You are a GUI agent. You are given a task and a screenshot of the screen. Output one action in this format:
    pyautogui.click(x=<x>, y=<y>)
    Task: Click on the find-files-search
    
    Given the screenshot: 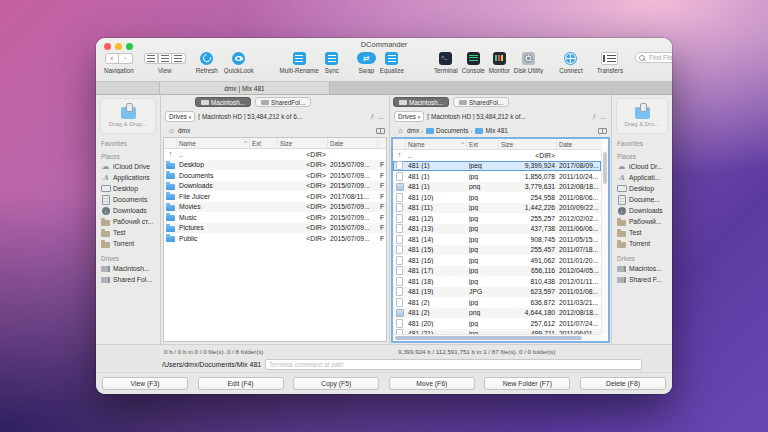 What is the action you would take?
    pyautogui.click(x=654, y=58)
    